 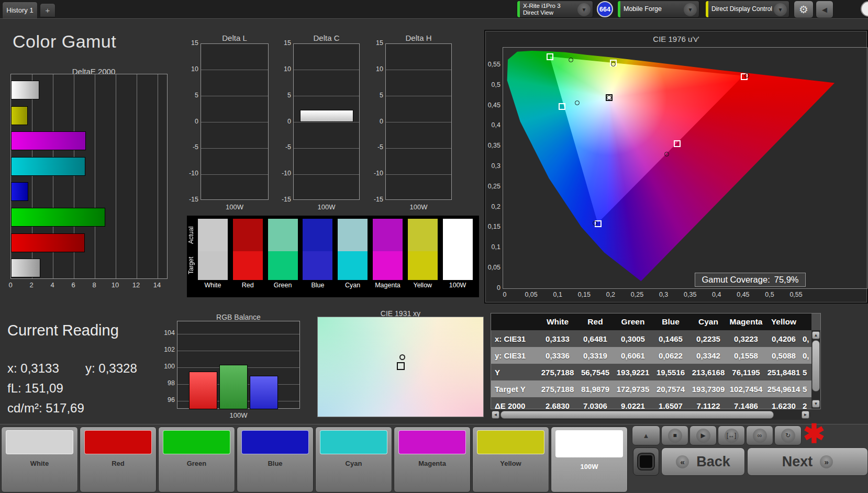 What do you see at coordinates (675, 435) in the screenshot?
I see `stop-button: ■` at bounding box center [675, 435].